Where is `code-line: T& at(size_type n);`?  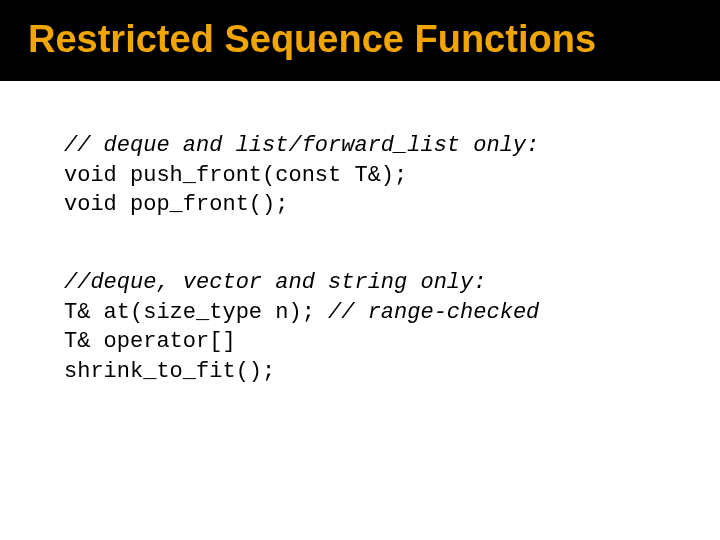 code-line: T& at(size_type n); is located at coordinates (196, 312).